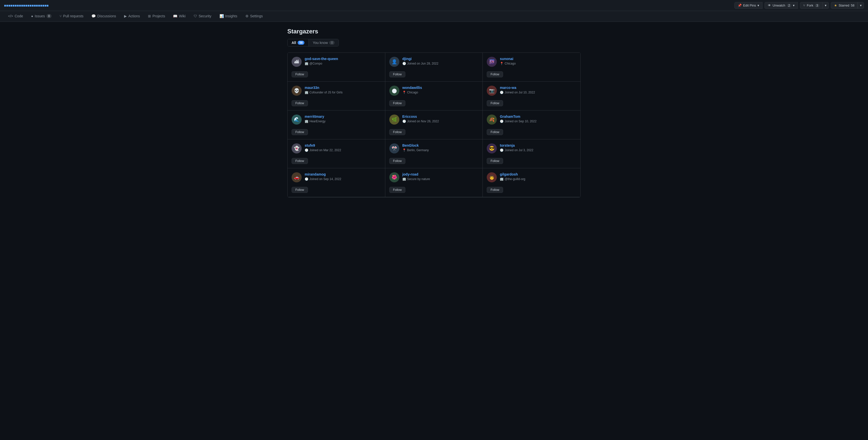 The image size is (868, 440). I want to click on avatar: 🎌, so click(394, 148).